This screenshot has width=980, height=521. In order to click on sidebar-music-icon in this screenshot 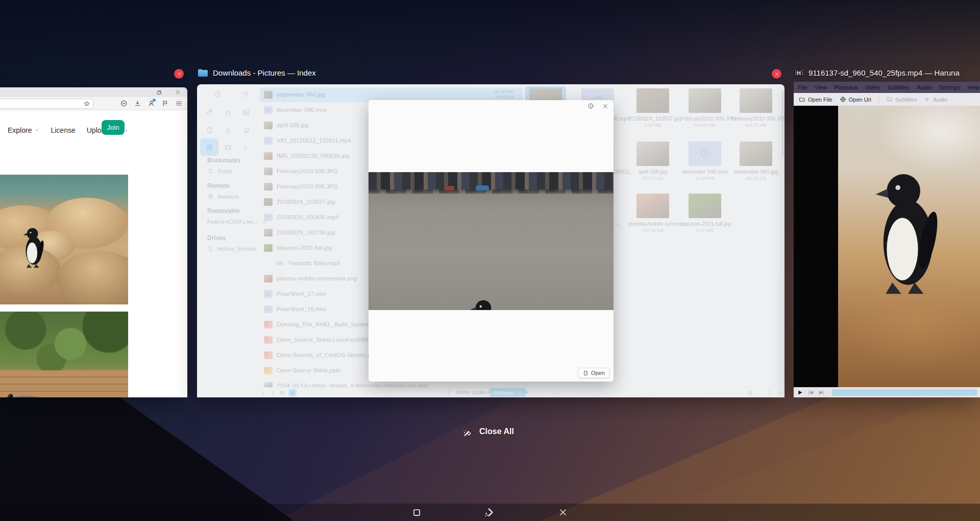, I will do `click(246, 130)`.